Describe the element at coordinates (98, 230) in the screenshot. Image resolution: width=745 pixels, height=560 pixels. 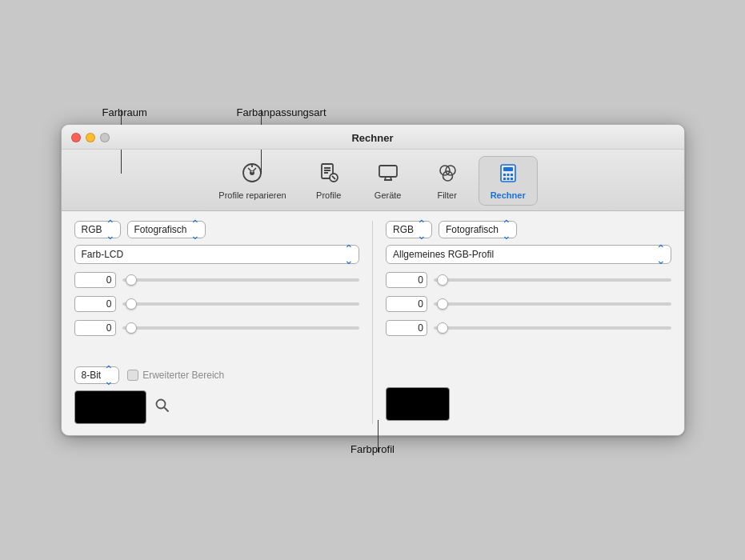
I see `left-colorspace-select: RGB ⌃⌄` at that location.